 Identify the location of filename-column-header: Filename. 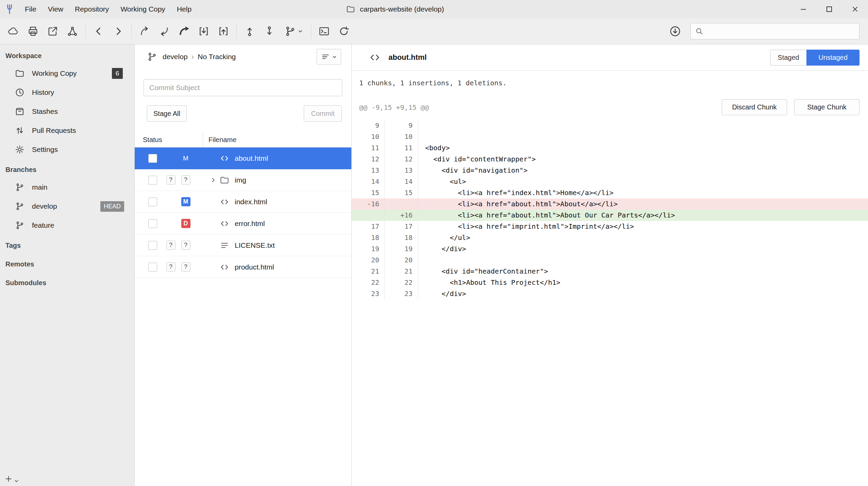
(220, 140).